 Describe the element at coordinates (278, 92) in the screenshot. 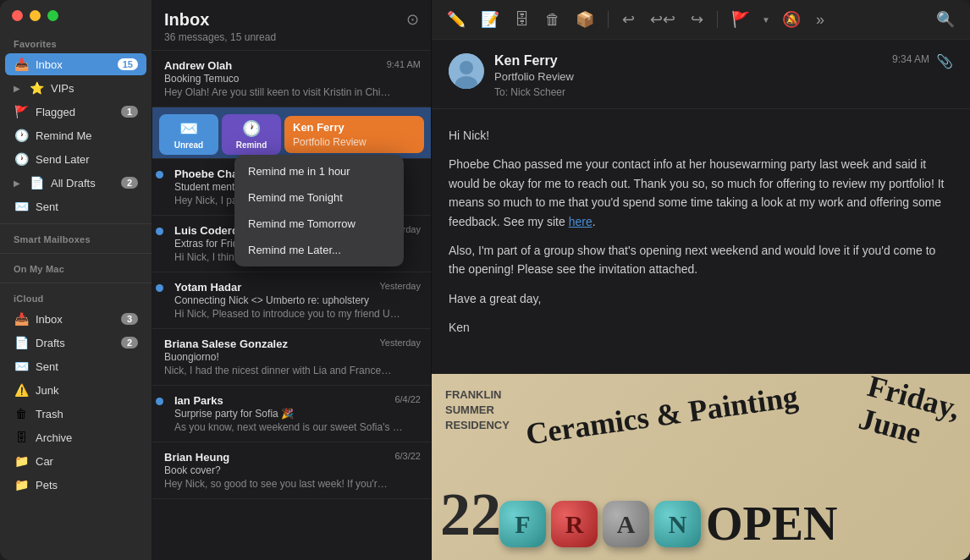

I see `message-preview: Hey Olah! Are you still keen to visit Kr…` at that location.